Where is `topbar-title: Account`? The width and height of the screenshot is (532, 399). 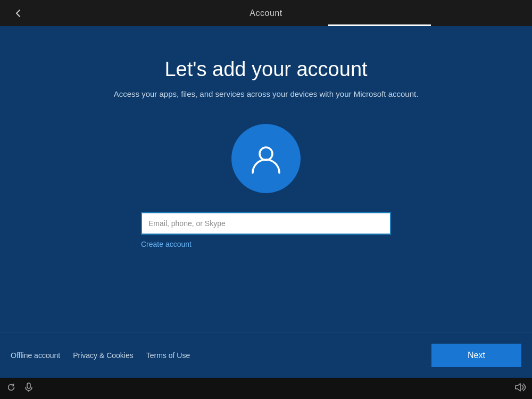
topbar-title: Account is located at coordinates (266, 13).